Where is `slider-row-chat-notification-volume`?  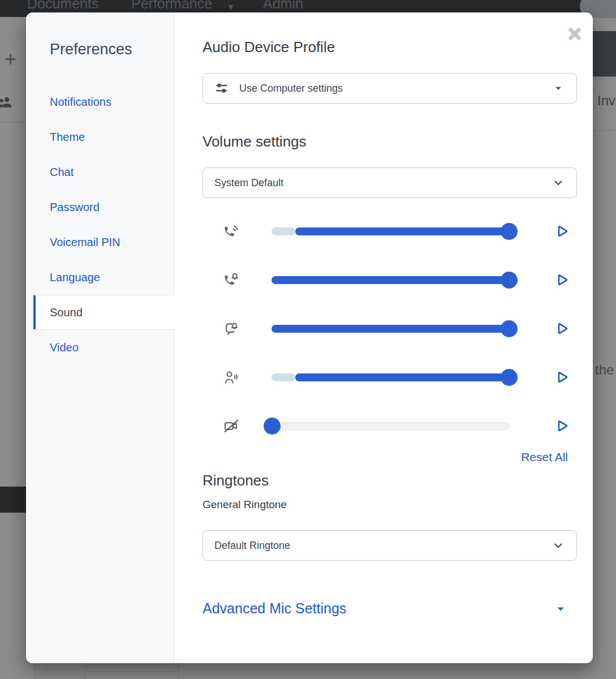
slider-row-chat-notification-volume is located at coordinates (390, 329).